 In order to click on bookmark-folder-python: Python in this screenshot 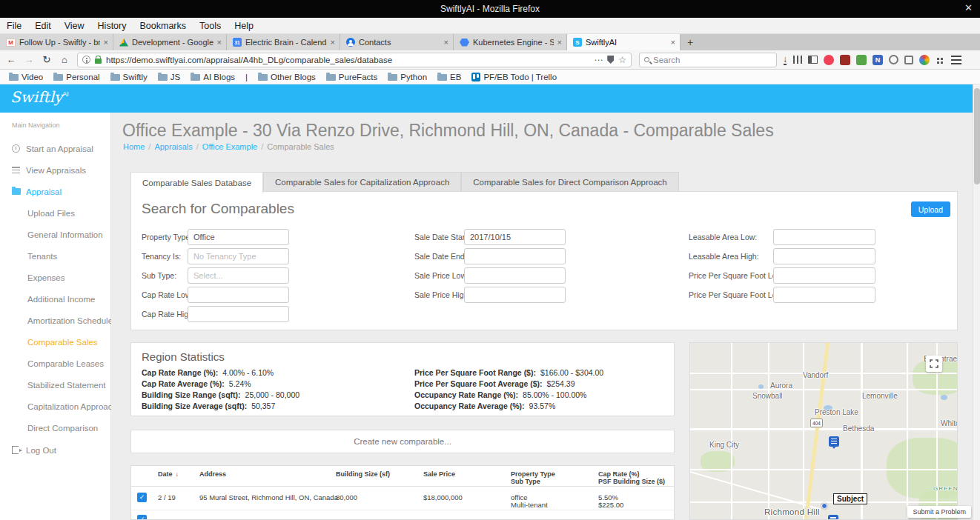, I will do `click(408, 77)`.